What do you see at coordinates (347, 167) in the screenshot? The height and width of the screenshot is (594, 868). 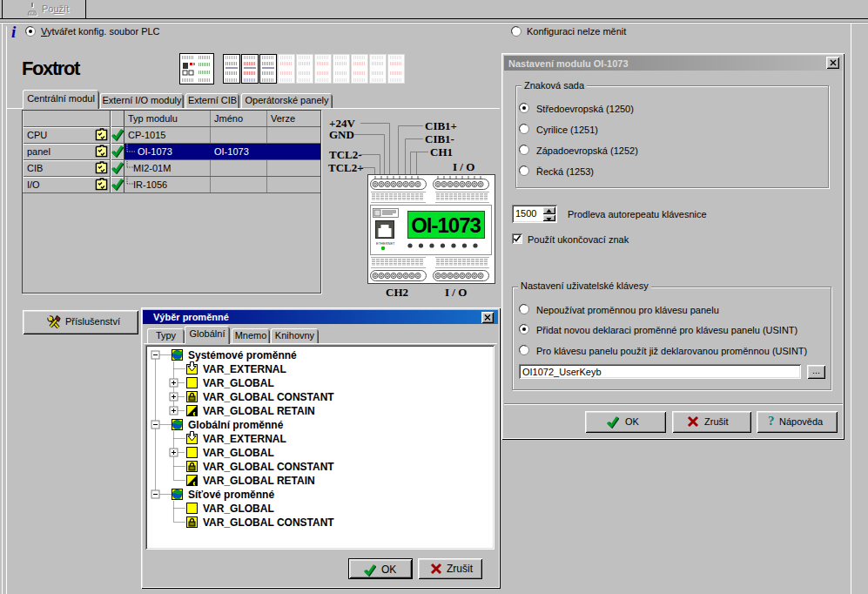 I see `svg-text: TCL2+` at bounding box center [347, 167].